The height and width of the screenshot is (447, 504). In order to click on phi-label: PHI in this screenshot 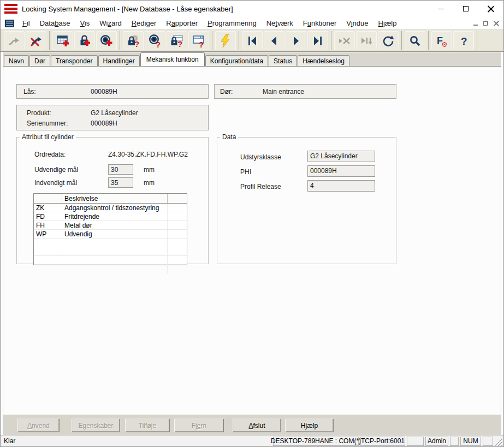, I will do `click(246, 172)`.